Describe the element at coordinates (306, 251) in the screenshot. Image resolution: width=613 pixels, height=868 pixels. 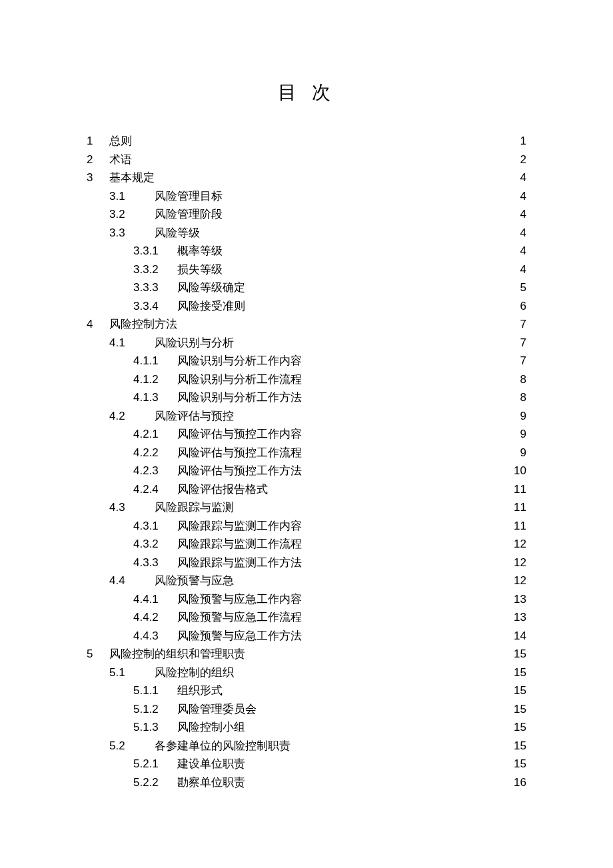
I see `toc-entry: 3.3.1概率等级4` at that location.